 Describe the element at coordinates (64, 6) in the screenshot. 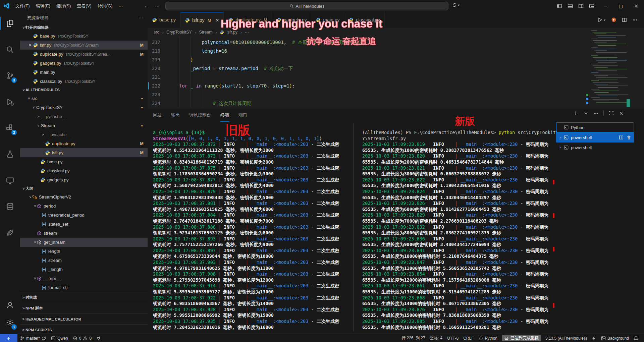

I see `menu-item: 选择(S)` at that location.